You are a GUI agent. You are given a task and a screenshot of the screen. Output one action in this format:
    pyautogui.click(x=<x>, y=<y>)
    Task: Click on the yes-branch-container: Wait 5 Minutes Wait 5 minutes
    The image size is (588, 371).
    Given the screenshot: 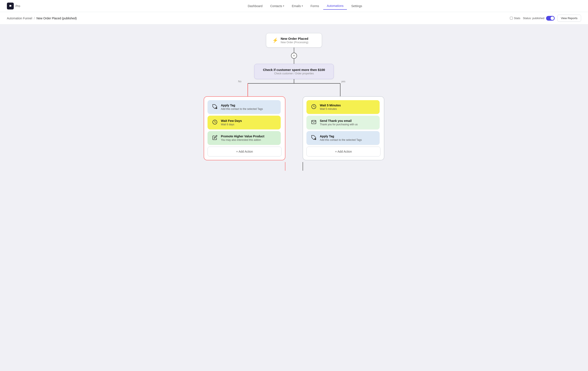 What is the action you would take?
    pyautogui.click(x=343, y=128)
    